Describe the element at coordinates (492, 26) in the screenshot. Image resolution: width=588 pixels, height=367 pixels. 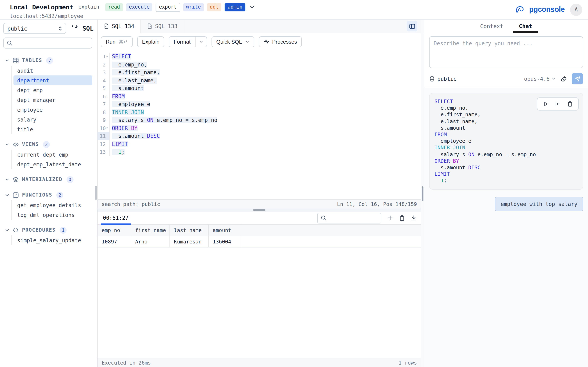
I see `panel-tab-context: Context` at that location.